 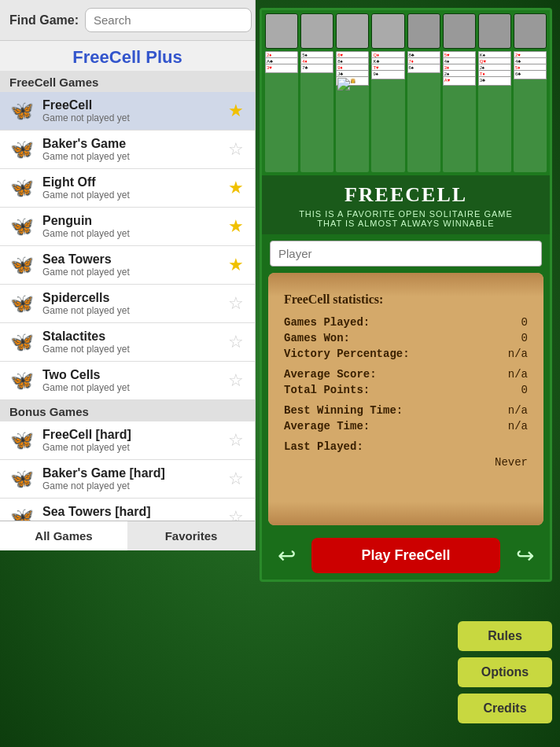 I want to click on preview-col: Q♦ K♣ T♥ 9♠, so click(x=388, y=112).